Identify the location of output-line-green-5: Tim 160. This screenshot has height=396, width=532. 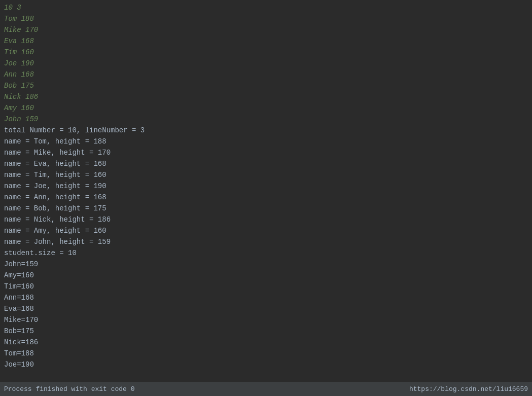
(266, 52).